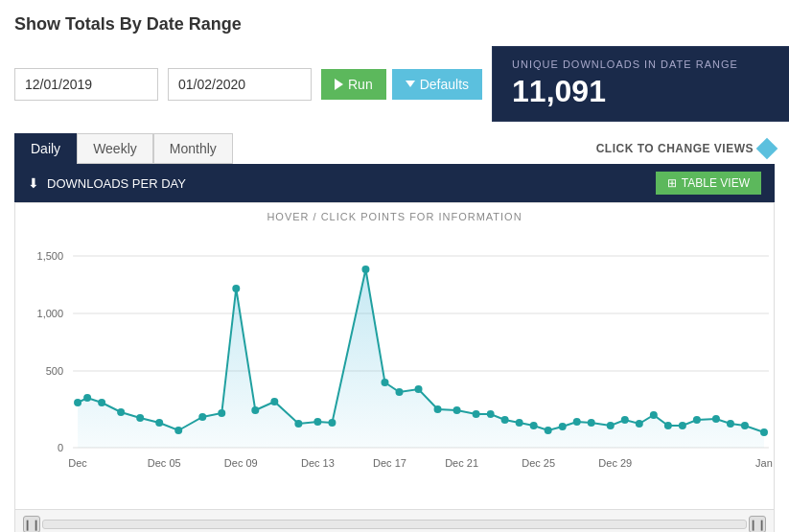 The width and height of the screenshot is (789, 532). I want to click on svg-text: Dec 29, so click(615, 463).